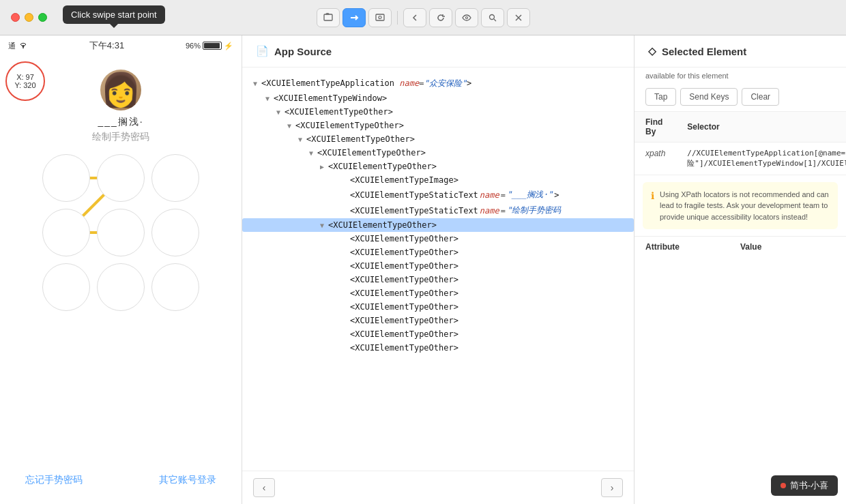 The image size is (846, 504). What do you see at coordinates (760, 97) in the screenshot?
I see `clear-button: Clear` at bounding box center [760, 97].